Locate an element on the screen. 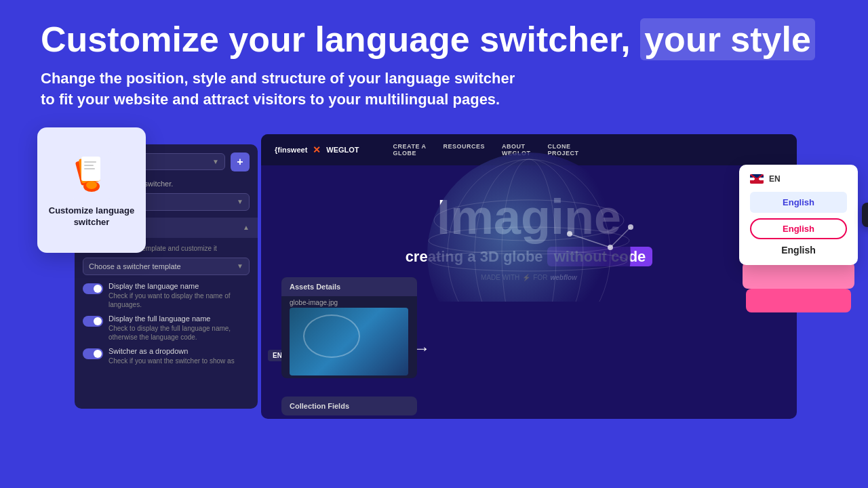 The image size is (868, 488). globe-visual is located at coordinates (529, 227).